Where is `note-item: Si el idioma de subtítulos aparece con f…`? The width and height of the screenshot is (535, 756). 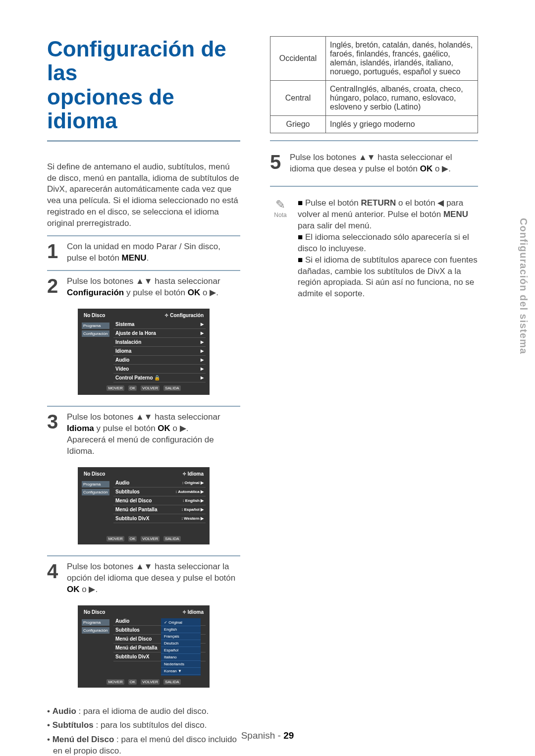 note-item: Si el idioma de subtítulos aparece con f… is located at coordinates (388, 277).